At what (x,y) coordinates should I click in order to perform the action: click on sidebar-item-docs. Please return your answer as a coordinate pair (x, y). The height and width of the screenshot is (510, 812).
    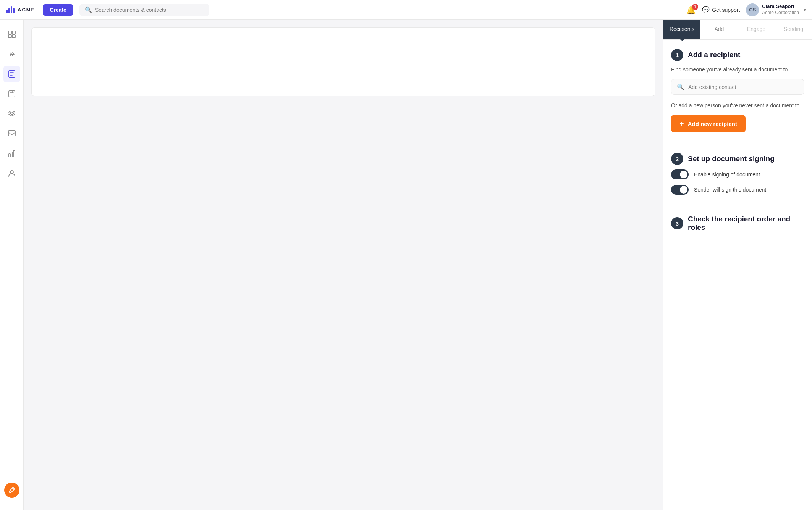
    Looking at the image, I should click on (12, 74).